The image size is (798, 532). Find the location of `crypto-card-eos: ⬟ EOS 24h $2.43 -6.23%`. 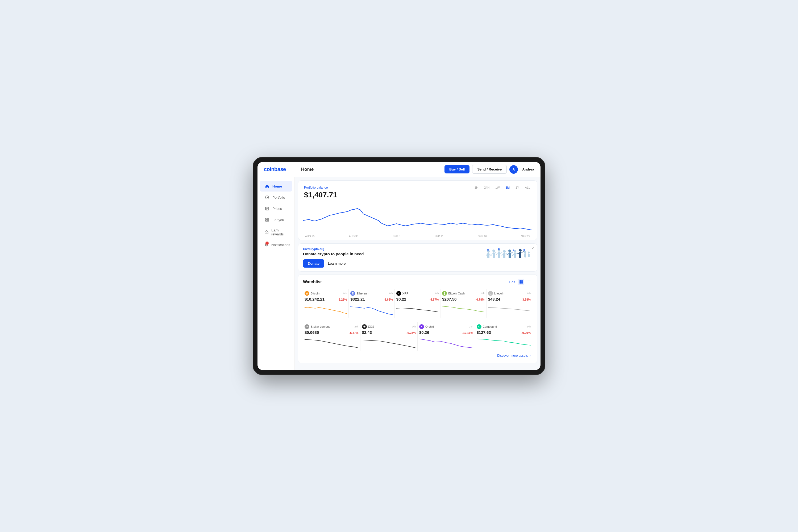

crypto-card-eos: ⬟ EOS 24h $2.43 -6.23% is located at coordinates (389, 337).